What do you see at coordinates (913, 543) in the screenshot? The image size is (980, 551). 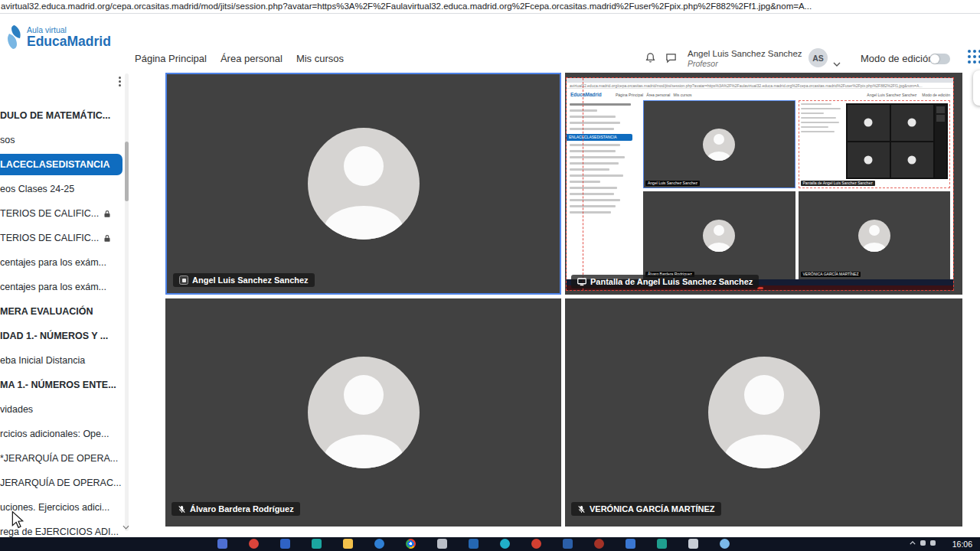 I see `tray-expand-icon` at bounding box center [913, 543].